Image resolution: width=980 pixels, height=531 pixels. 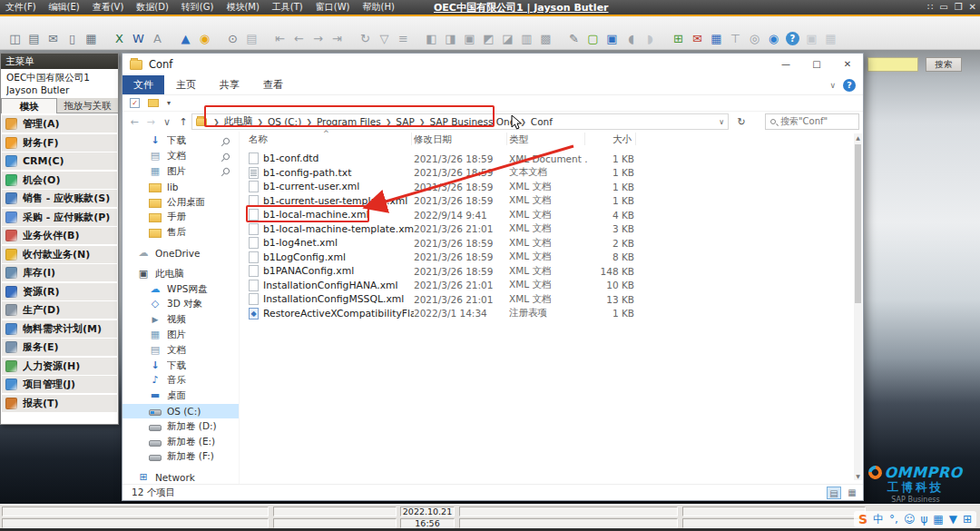 What do you see at coordinates (60, 180) in the screenshot?
I see `module-item: 机会(O)` at bounding box center [60, 180].